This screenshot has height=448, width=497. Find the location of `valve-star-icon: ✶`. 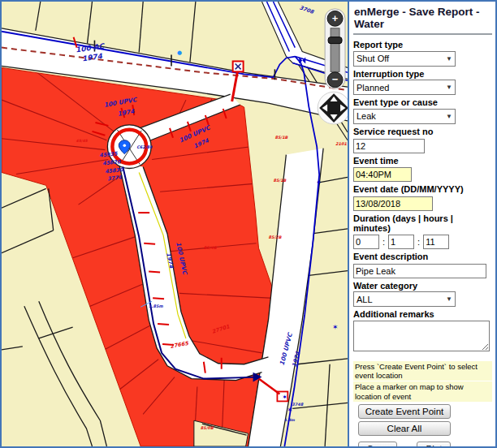

valve-star-icon: ✶ is located at coordinates (284, 398).